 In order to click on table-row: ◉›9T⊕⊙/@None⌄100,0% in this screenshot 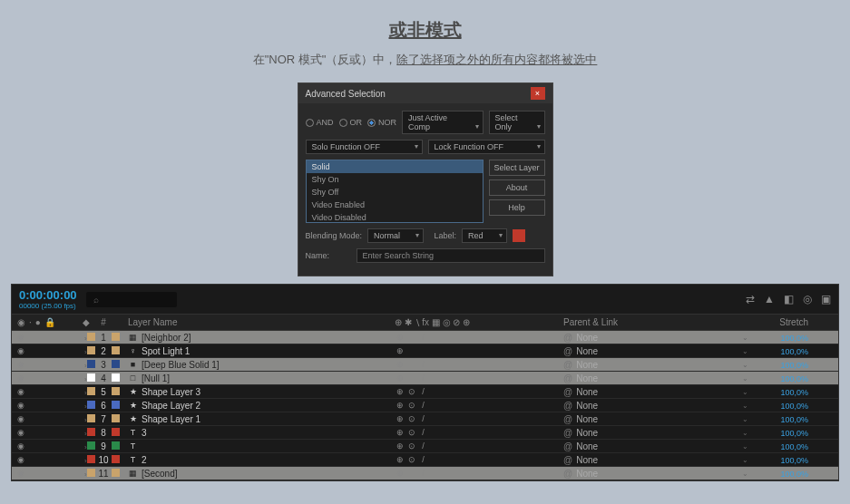, I will do `click(425, 446)`.